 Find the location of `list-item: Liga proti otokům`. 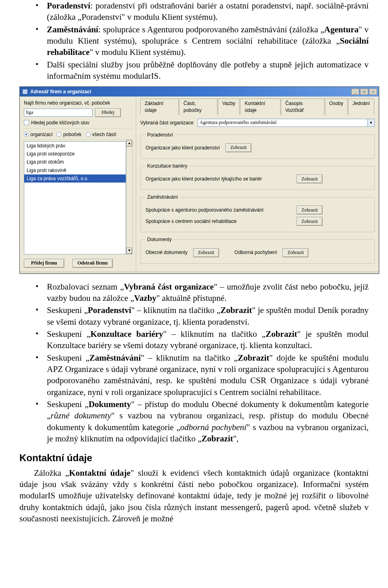

list-item: Liga proti otokům is located at coordinates (75, 162).